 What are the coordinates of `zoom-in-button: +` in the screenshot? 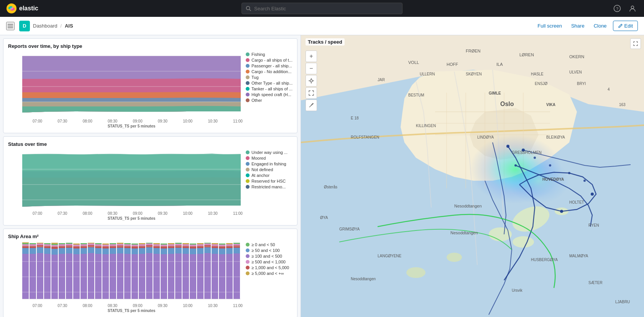 It's located at (311, 56).